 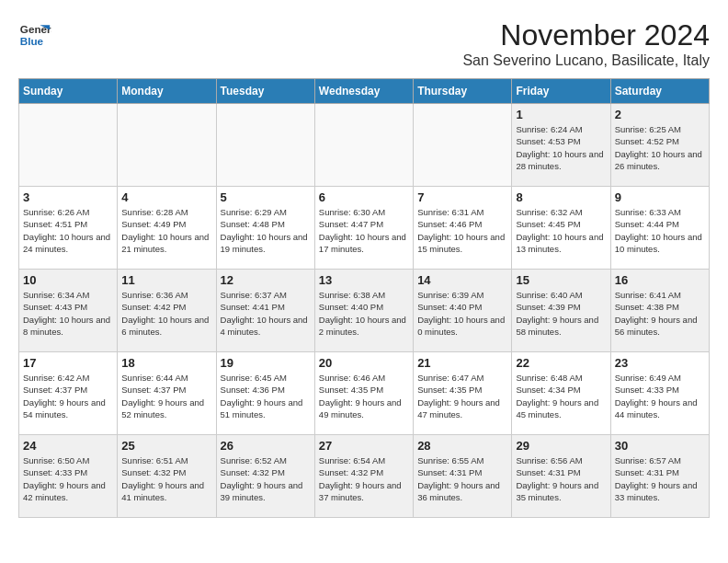 What do you see at coordinates (266, 445) in the screenshot?
I see `day-number: 26` at bounding box center [266, 445].